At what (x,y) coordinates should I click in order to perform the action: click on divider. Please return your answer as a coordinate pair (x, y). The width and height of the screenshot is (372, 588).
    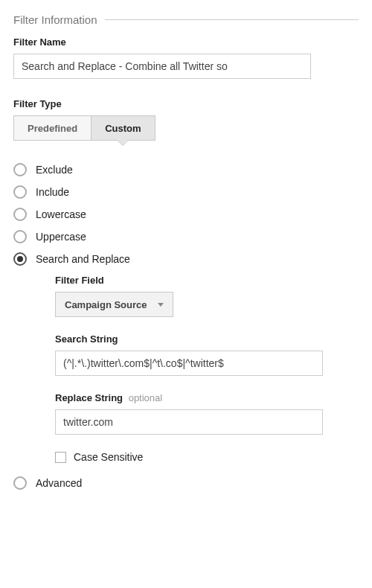
    Looking at the image, I should click on (232, 19).